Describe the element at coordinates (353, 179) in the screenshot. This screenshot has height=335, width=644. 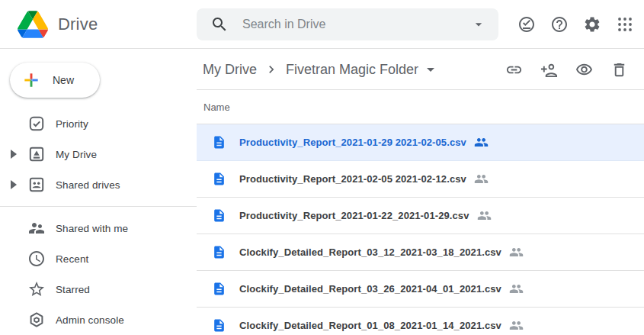
I see `file-name: Productivity_Report_2021-02-05 2021-02-1…` at that location.